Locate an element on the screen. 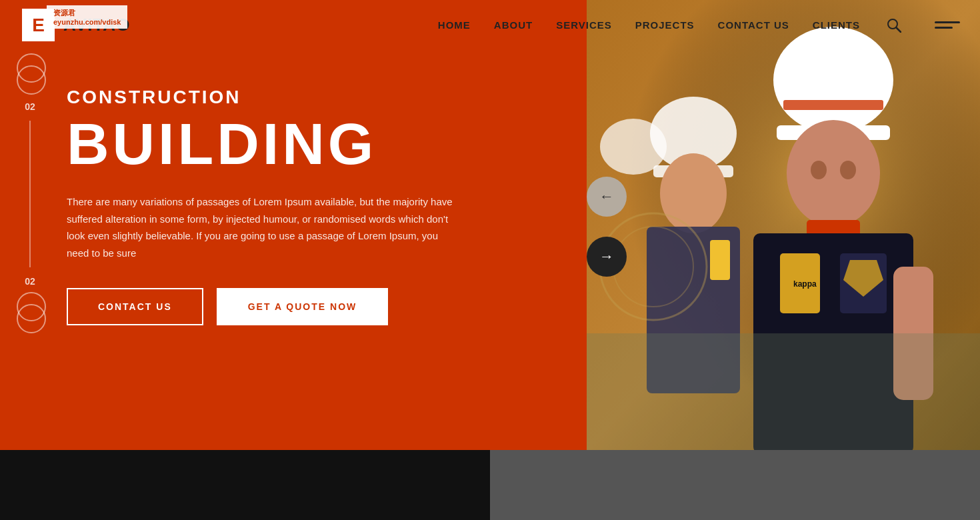 The image size is (980, 520). slide-number-top: 02 is located at coordinates (30, 107).